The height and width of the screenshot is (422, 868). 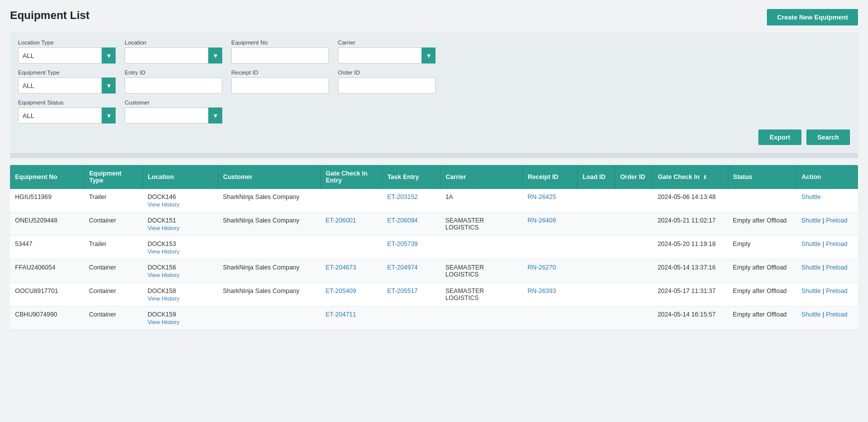 I want to click on equipment-type-select: ALL Trailer Container Chassis, so click(x=67, y=86).